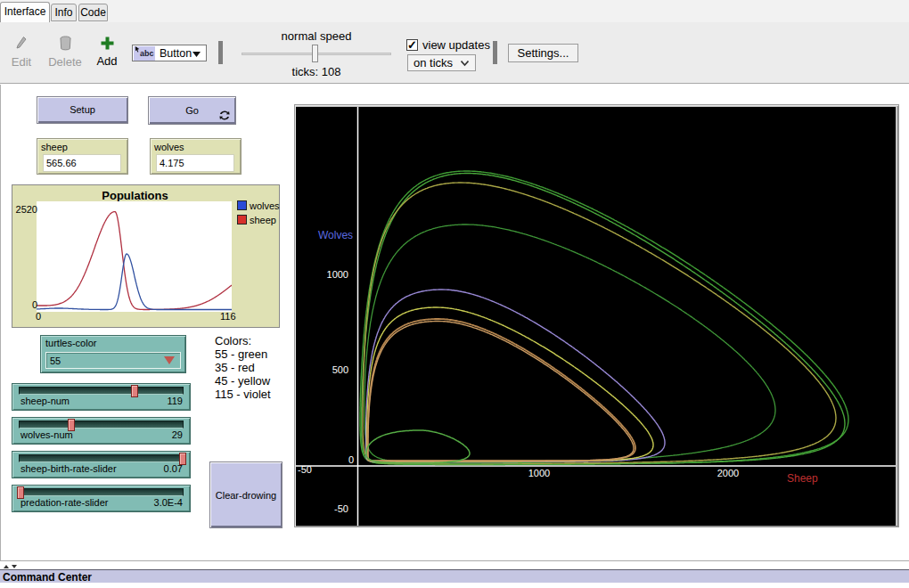 Image resolution: width=909 pixels, height=588 pixels. Describe the element at coordinates (802, 478) in the screenshot. I see `svg-text: Sheep` at that location.